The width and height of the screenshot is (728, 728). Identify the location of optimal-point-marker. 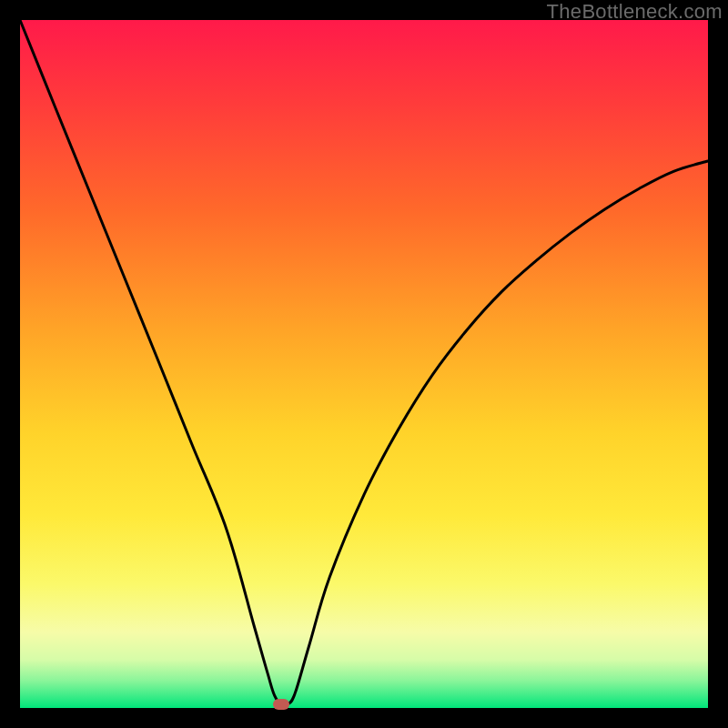
(281, 704).